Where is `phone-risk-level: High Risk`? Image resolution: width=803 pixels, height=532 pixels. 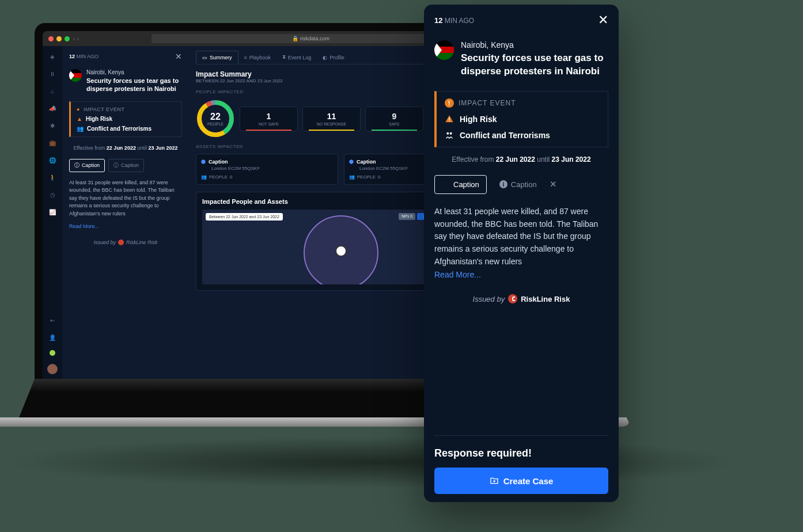
phone-risk-level: High Risk is located at coordinates (478, 119).